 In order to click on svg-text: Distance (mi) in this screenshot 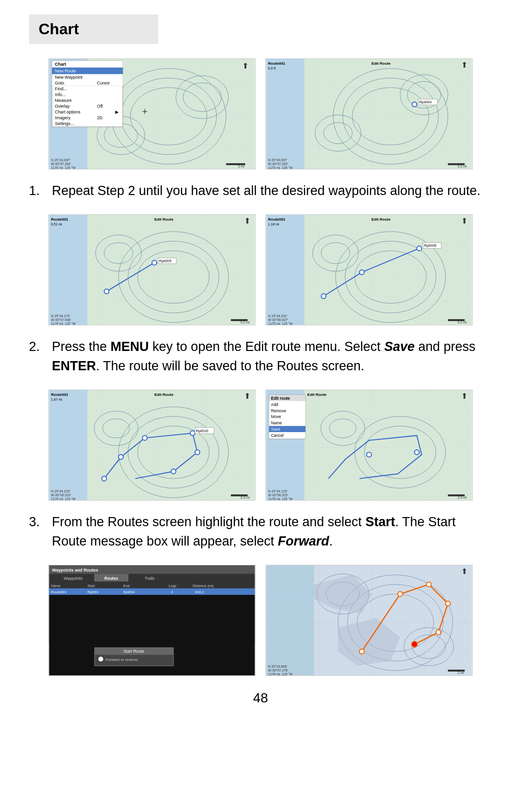, I will do `click(203, 585)`.